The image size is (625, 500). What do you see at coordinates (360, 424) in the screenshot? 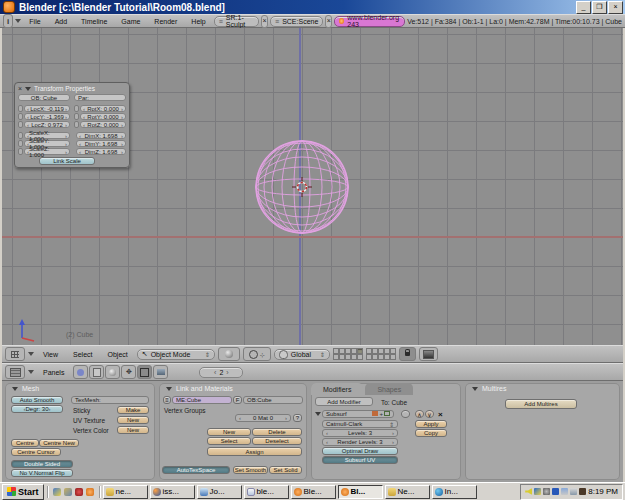
I see `subsurf-type-dropdown: Catmull-Clark ⇕` at bounding box center [360, 424].